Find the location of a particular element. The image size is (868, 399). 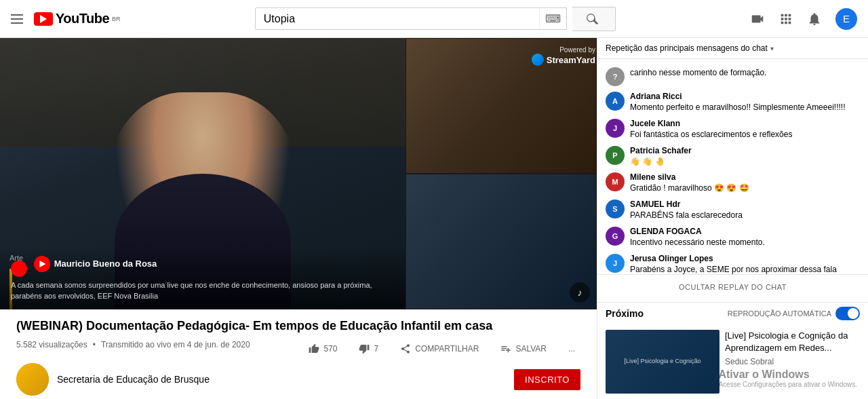

message-author: SAMUEL Hdr is located at coordinates (745, 204).